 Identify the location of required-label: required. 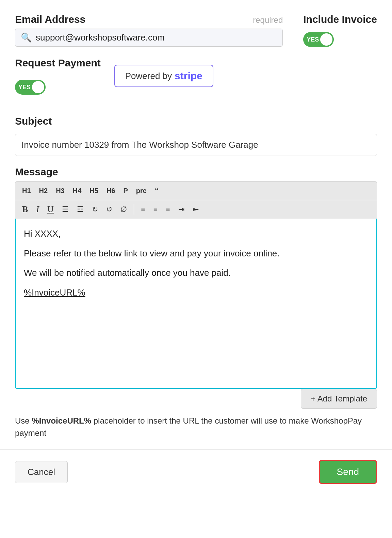
(268, 20).